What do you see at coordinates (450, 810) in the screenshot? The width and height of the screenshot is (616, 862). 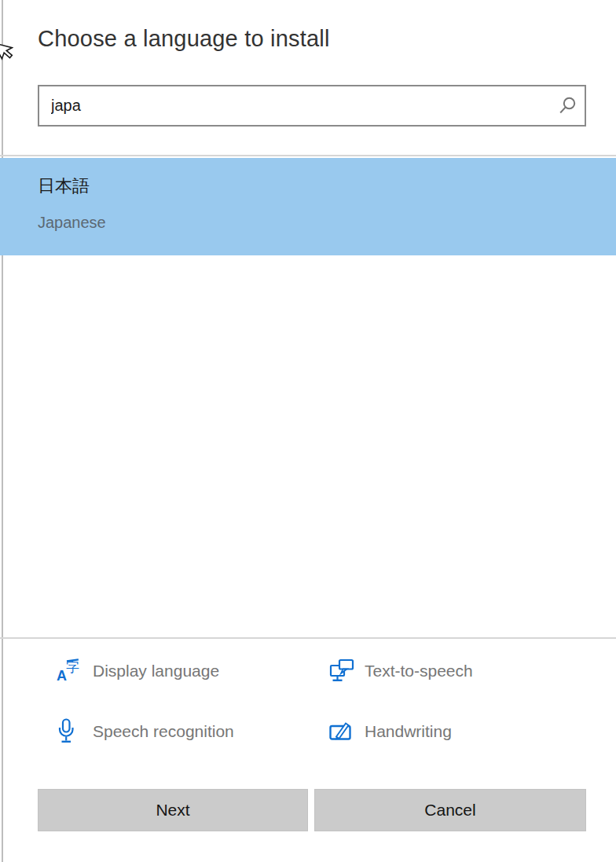 I see `cancel-button: Cancel` at bounding box center [450, 810].